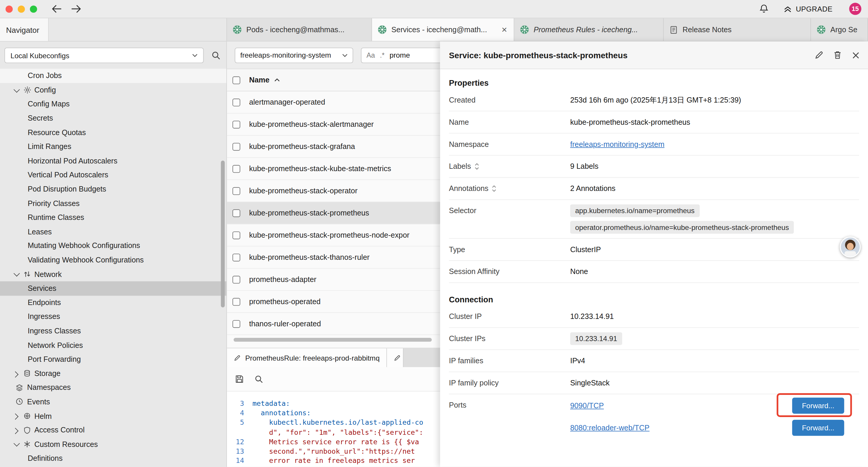  I want to click on sidebar-search-icon, so click(216, 56).